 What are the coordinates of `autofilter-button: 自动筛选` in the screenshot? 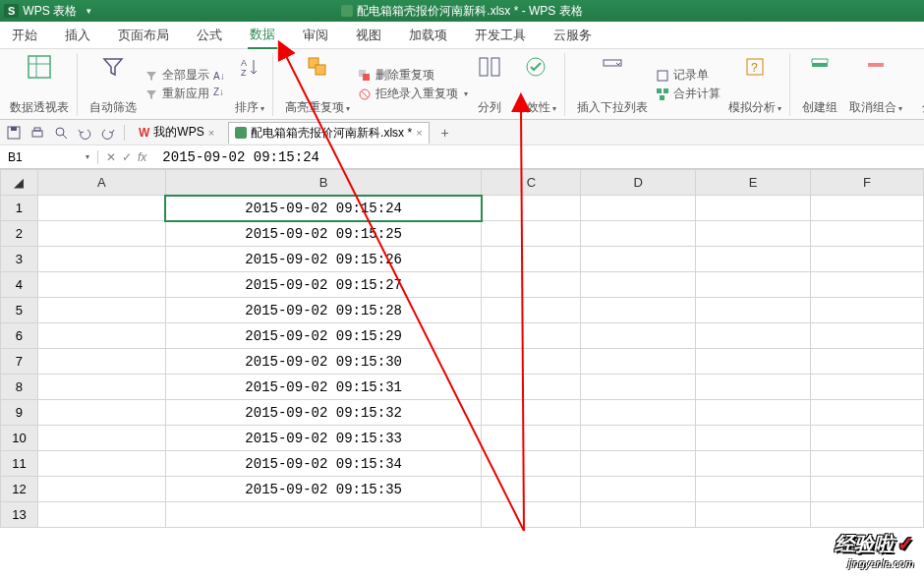 It's located at (113, 85).